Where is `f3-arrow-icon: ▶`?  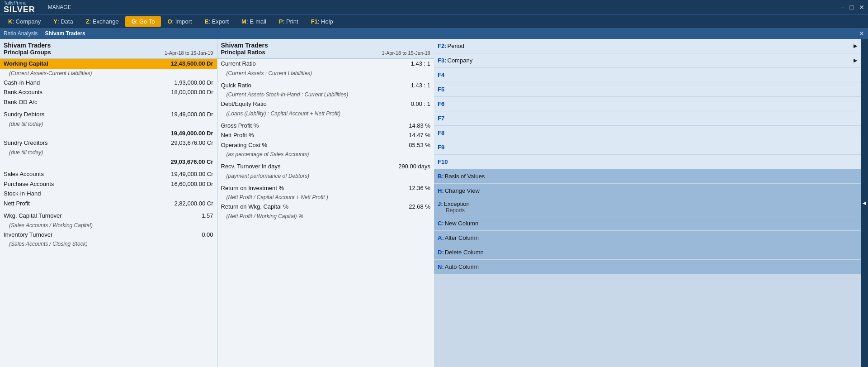
f3-arrow-icon: ▶ is located at coordinates (855, 61).